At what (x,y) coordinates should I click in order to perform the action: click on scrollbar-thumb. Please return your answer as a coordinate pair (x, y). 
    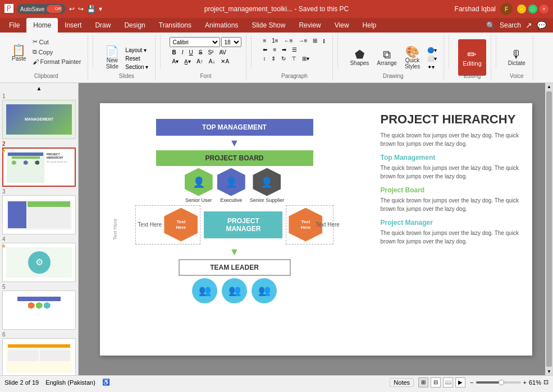
    Looking at the image, I should click on (549, 229).